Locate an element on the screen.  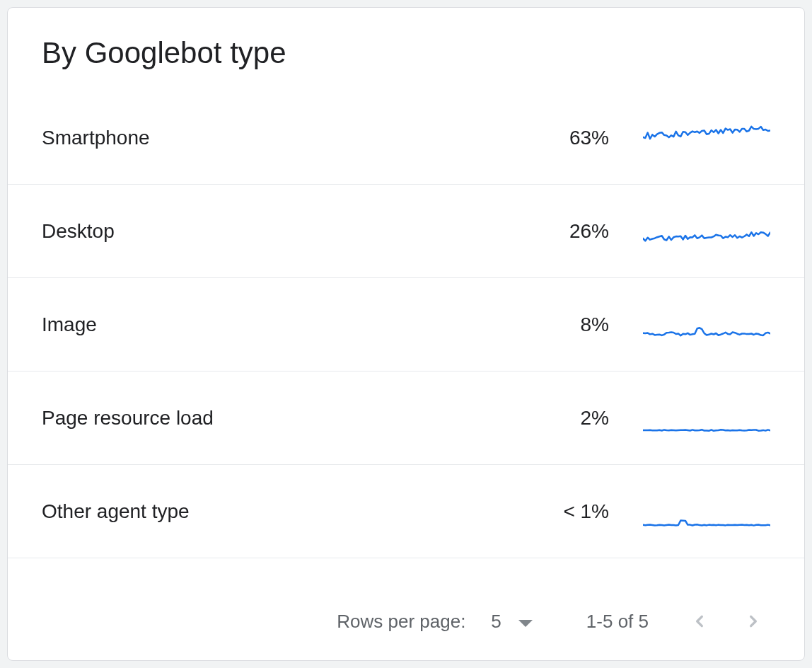
row-label: Desktop is located at coordinates (276, 231).